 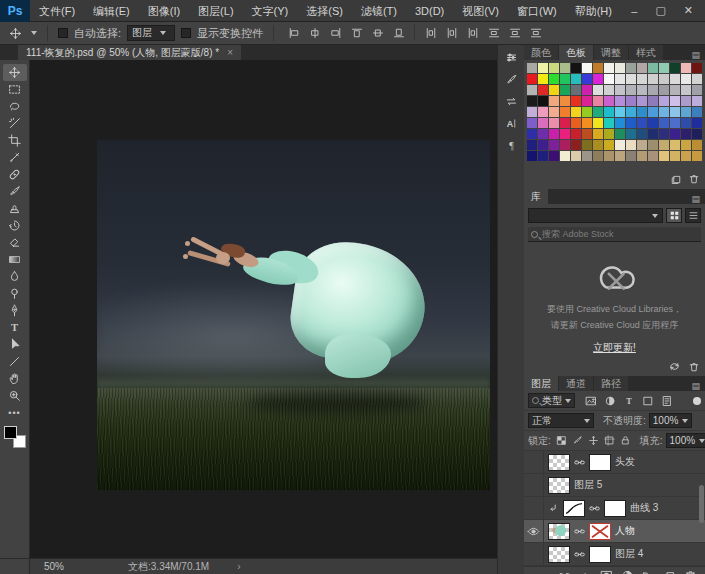 What do you see at coordinates (580, 462) in the screenshot?
I see `mask-link-icon` at bounding box center [580, 462].